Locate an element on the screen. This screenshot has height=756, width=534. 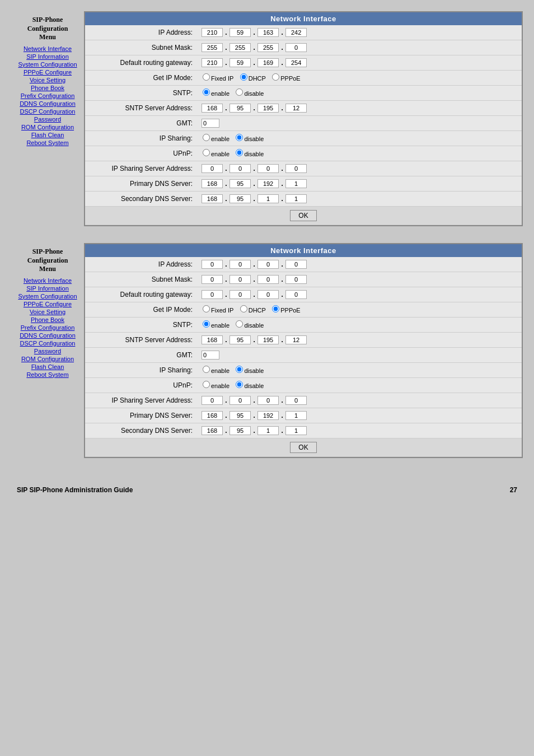
sntp2-oct3 is located at coordinates (268, 340).